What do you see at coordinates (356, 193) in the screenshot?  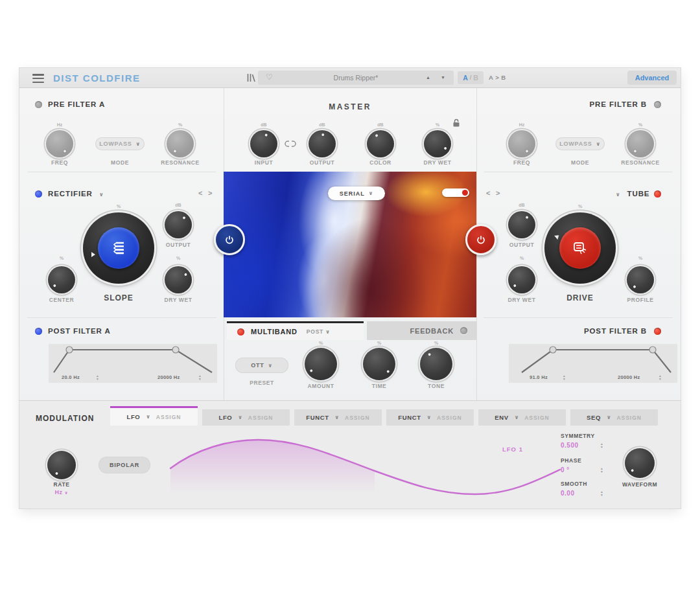 I see `routing-mode-dropdown: SERIAL ∨` at bounding box center [356, 193].